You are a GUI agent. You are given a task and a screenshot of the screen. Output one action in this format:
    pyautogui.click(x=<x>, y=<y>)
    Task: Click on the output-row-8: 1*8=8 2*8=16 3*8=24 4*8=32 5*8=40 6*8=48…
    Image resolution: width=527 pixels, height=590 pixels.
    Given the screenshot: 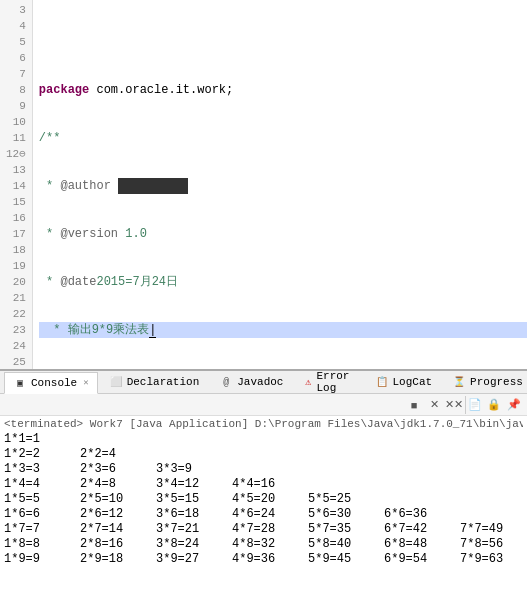 What is the action you would take?
    pyautogui.click(x=264, y=544)
    